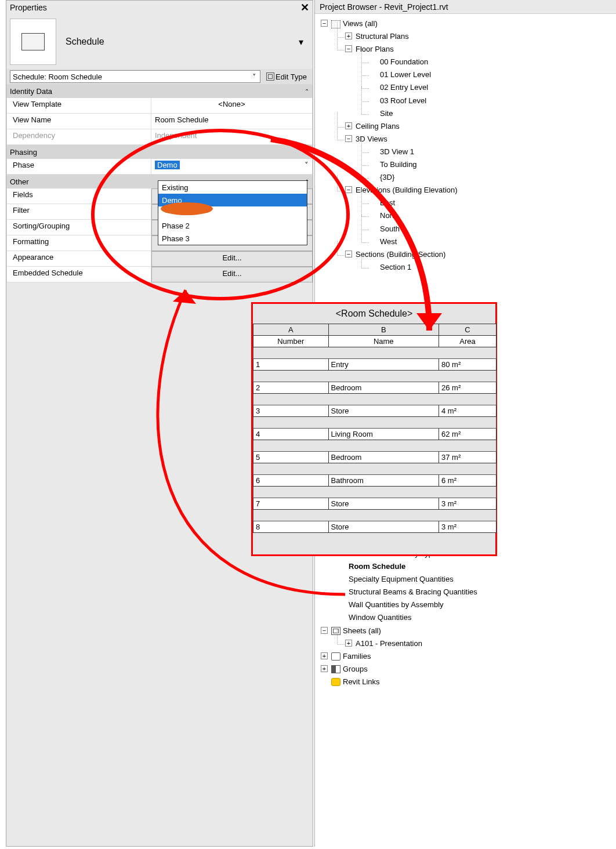 The height and width of the screenshot is (849, 616). What do you see at coordinates (57, 77) in the screenshot?
I see `instance-name: Schedule: Room Schedule` at bounding box center [57, 77].